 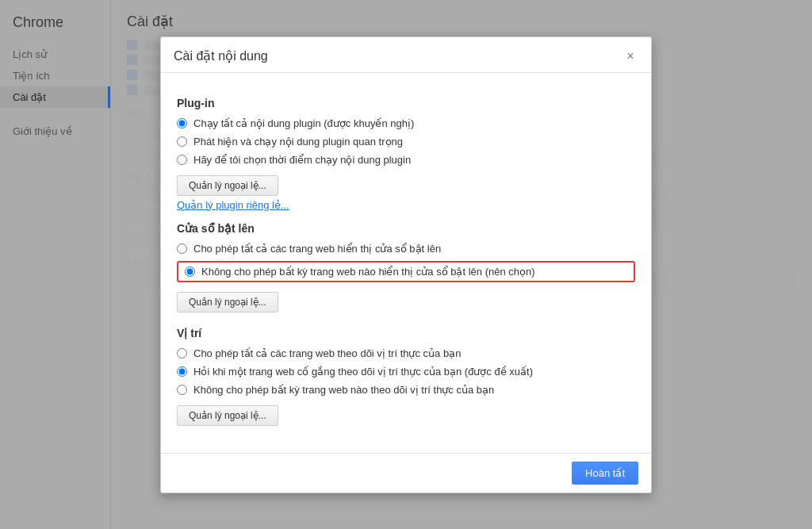 I want to click on popup-allow-radio, so click(x=182, y=249).